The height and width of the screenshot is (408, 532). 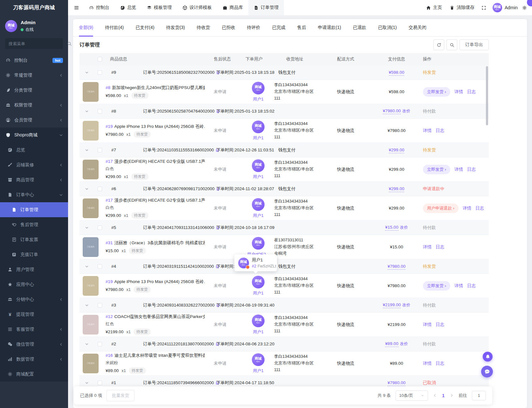 I want to click on fullscreen-icon, so click(x=484, y=8).